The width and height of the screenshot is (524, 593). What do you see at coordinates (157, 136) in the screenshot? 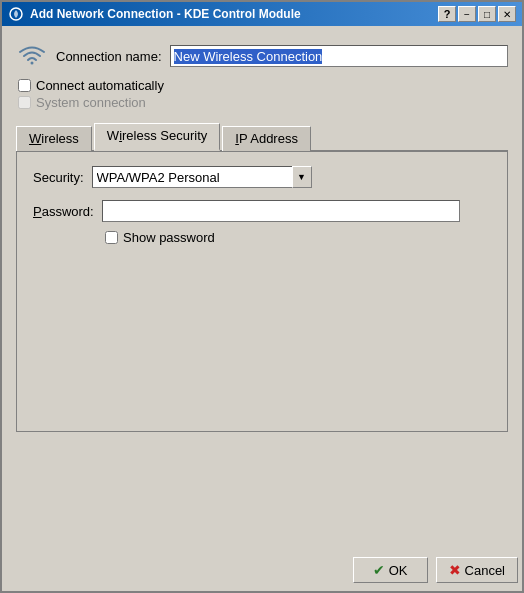
I see `tab-wireless-security-label: Wireless Security` at bounding box center [157, 136].